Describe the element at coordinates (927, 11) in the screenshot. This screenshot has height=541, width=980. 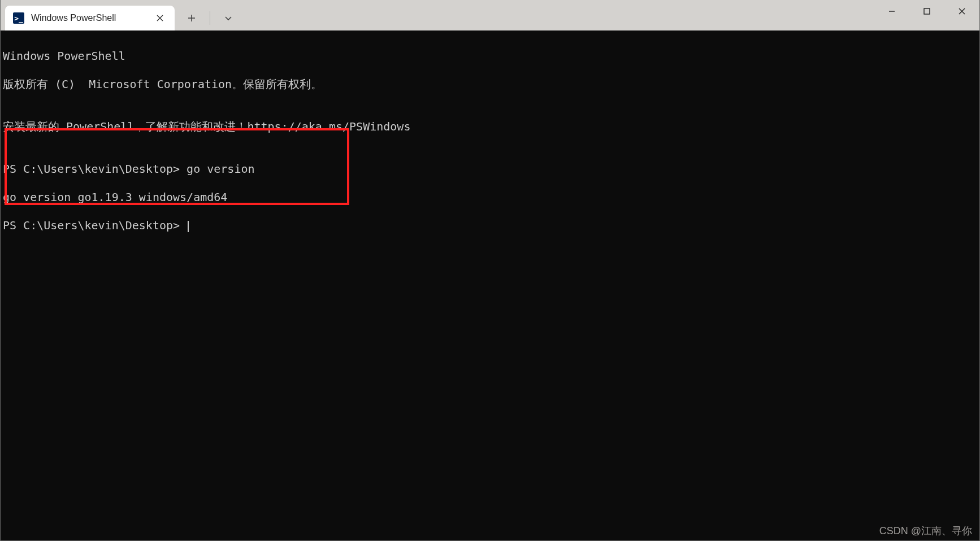
I see `window-controls` at that location.